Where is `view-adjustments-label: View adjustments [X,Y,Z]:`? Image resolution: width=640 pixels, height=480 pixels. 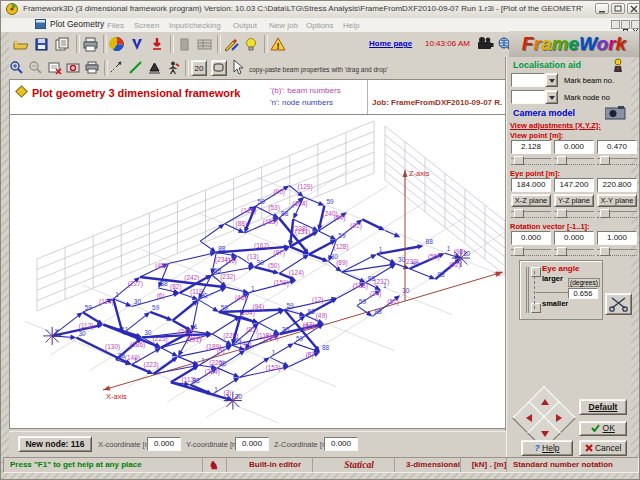 view-adjustments-label: View adjustments [X,Y,Z]: is located at coordinates (556, 126).